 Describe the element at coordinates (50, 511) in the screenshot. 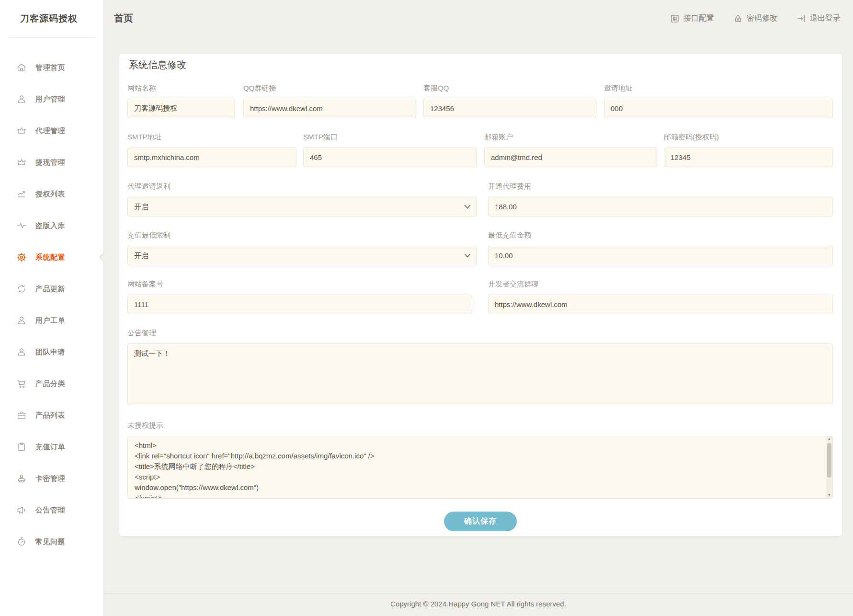

I see `sidebar-item-label: 公告管理` at that location.